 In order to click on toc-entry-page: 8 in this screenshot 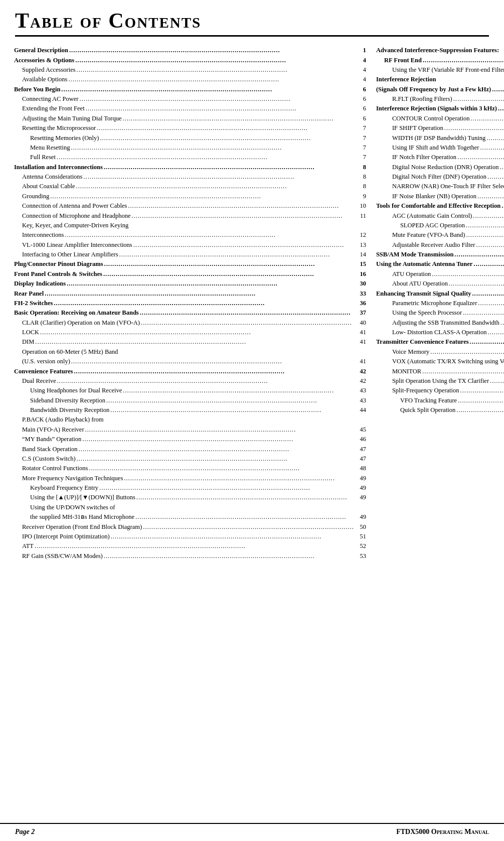, I will do `click(361, 177)`.